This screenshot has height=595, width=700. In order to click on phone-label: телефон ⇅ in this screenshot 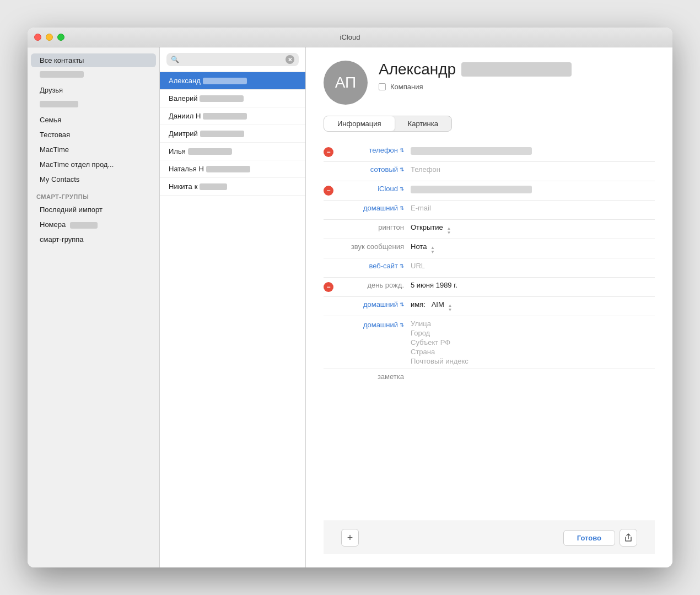, I will do `click(371, 150)`.